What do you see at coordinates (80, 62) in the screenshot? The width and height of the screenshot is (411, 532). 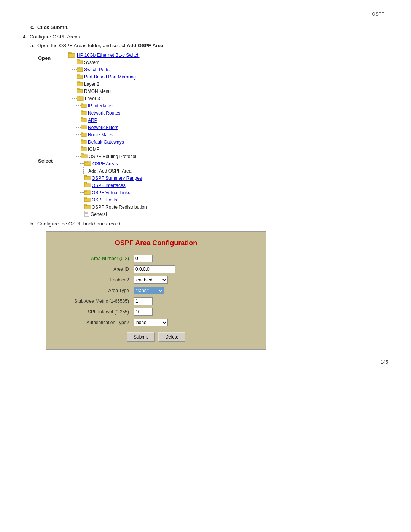 I see `folder-icon-system` at bounding box center [80, 62].